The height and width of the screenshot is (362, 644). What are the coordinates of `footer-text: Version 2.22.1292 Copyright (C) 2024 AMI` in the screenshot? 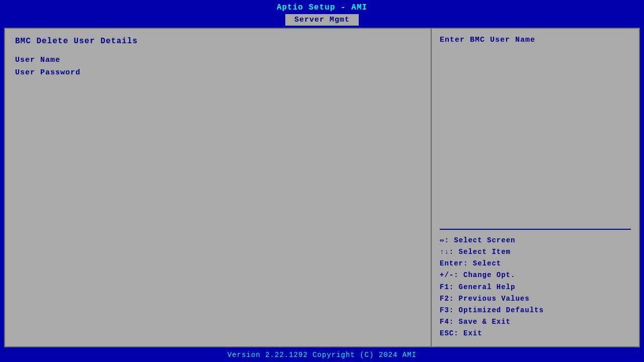 It's located at (322, 355).